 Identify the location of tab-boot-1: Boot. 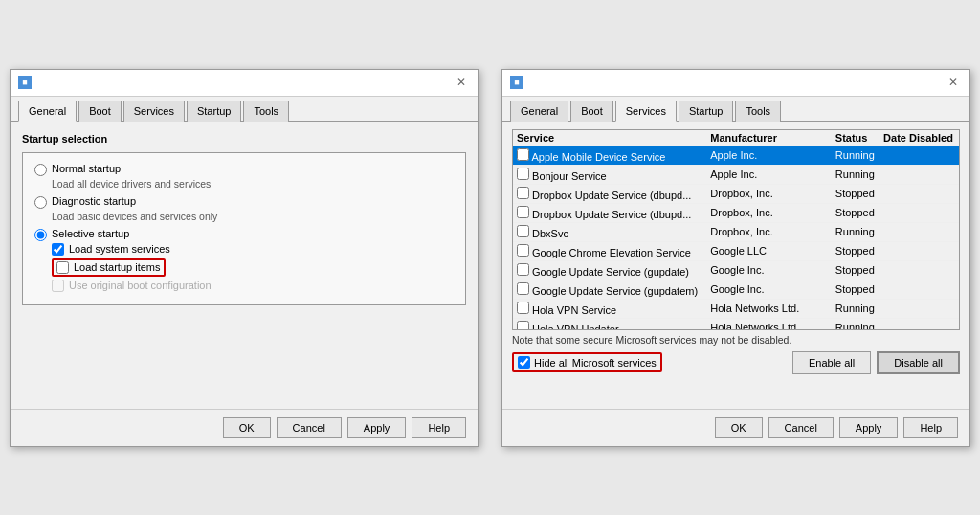
(100, 111).